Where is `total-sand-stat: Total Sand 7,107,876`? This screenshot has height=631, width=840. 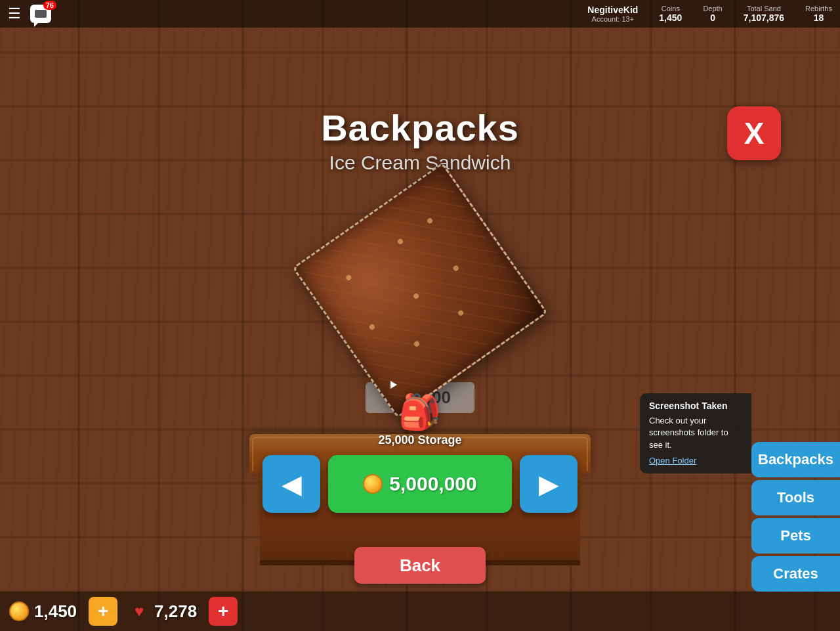 total-sand-stat: Total Sand 7,107,876 is located at coordinates (764, 14).